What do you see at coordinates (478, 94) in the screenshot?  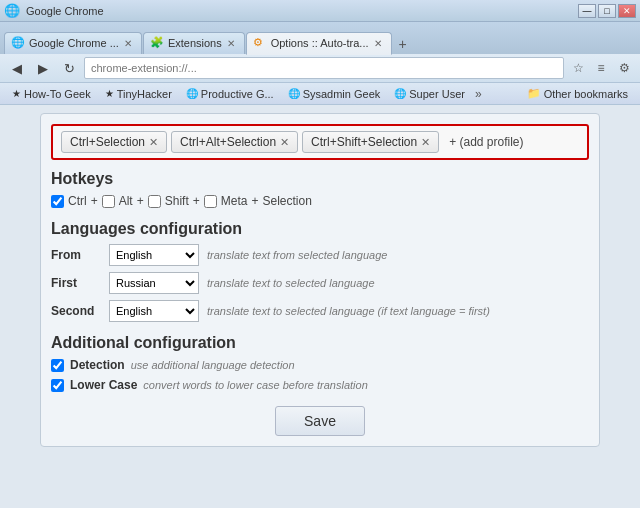 I see `more-bookmarks-button: »` at bounding box center [478, 94].